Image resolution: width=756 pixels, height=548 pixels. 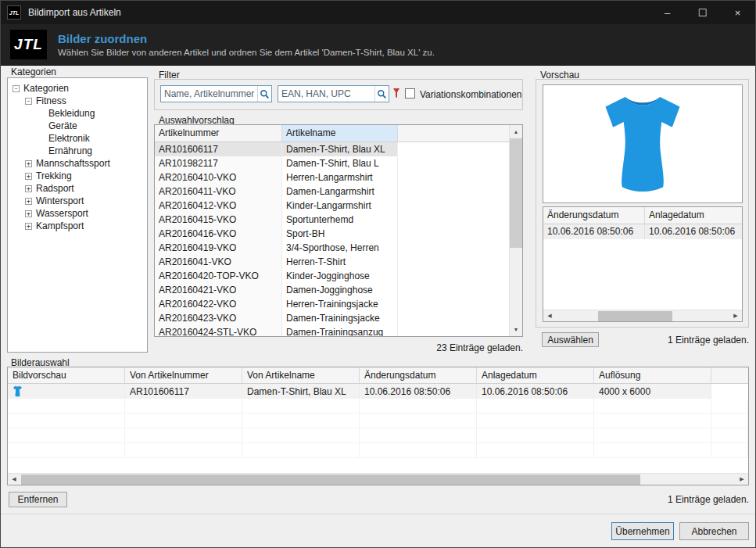 What do you see at coordinates (184, 391) in the screenshot?
I see `von-artikelnummer-cell: AR101606117` at bounding box center [184, 391].